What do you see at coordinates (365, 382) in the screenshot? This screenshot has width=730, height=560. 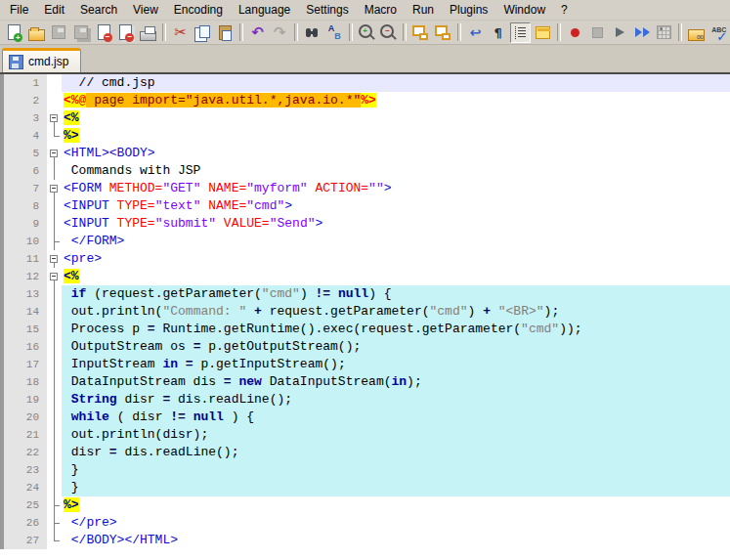 I see `code-line: 18 DataInputStream dis = new DataInputSt…` at bounding box center [365, 382].